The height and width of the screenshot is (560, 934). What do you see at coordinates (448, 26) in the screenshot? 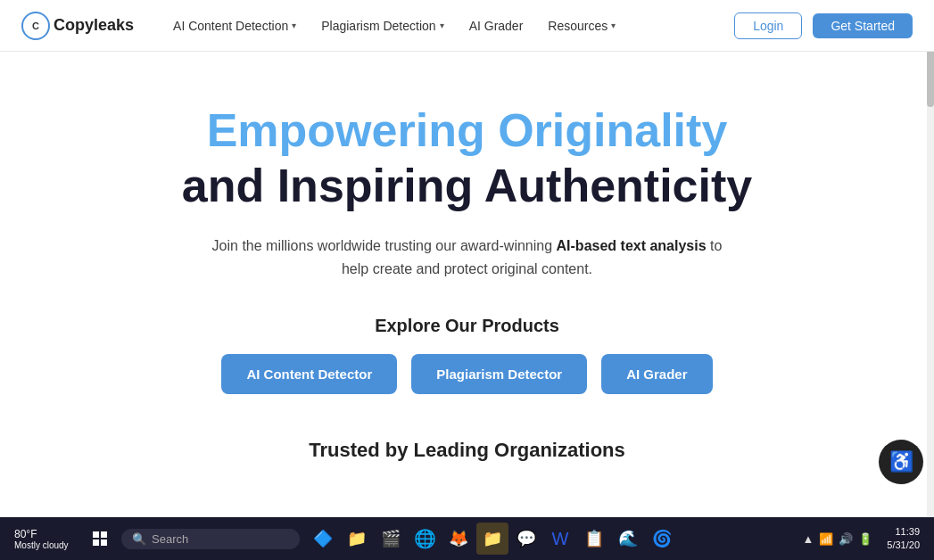
I see `nav-links: AI Content Detection ▾ Plagiarism Detect…` at bounding box center [448, 26].